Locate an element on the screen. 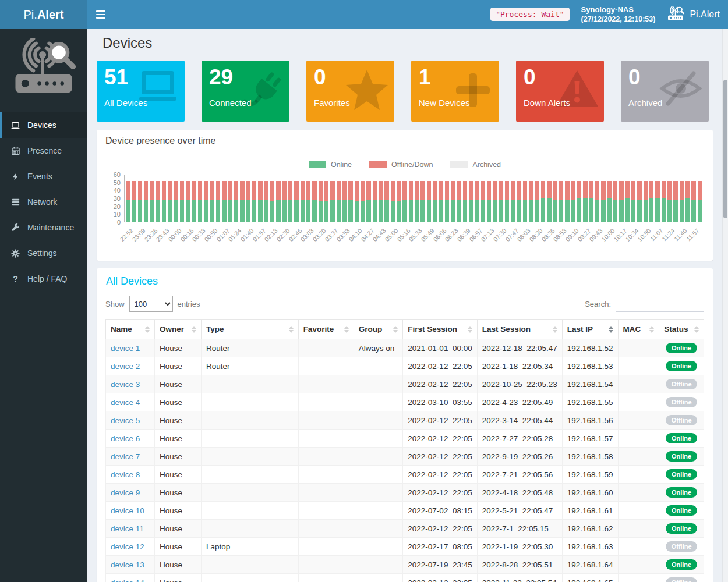 The image size is (728, 582). cell-last-ip: 192.168.1.59 is located at coordinates (590, 475).